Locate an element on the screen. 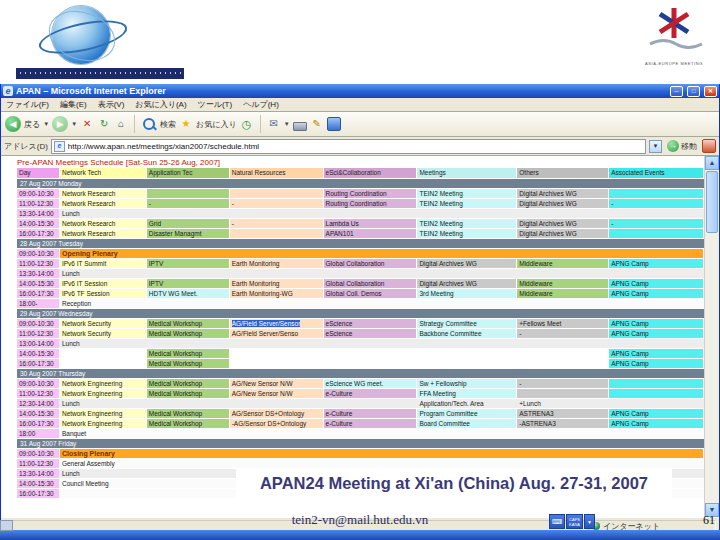 The width and height of the screenshot is (720, 540). schedule-cell: Digital Archives WG is located at coordinates (466, 284).